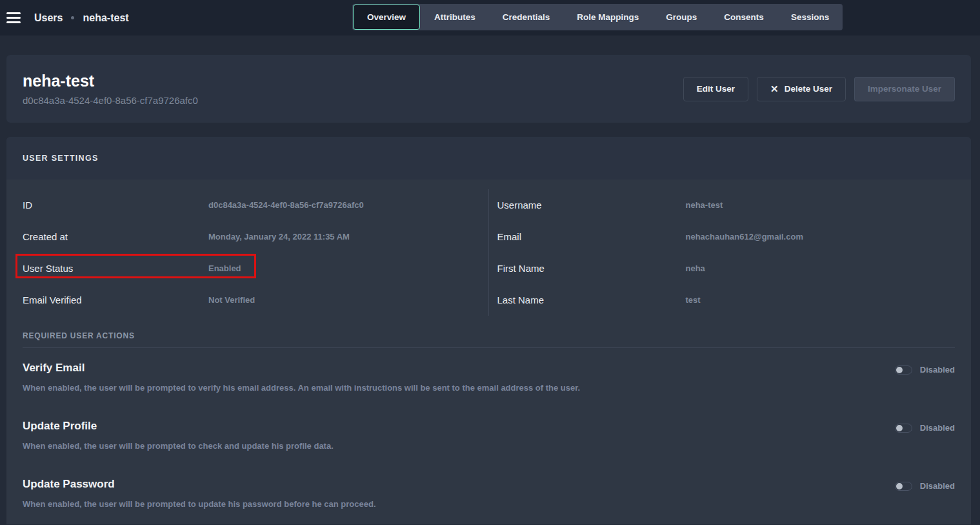  Describe the element at coordinates (301, 377) in the screenshot. I see `action-text: Verify Email When enabled, the user will…` at that location.